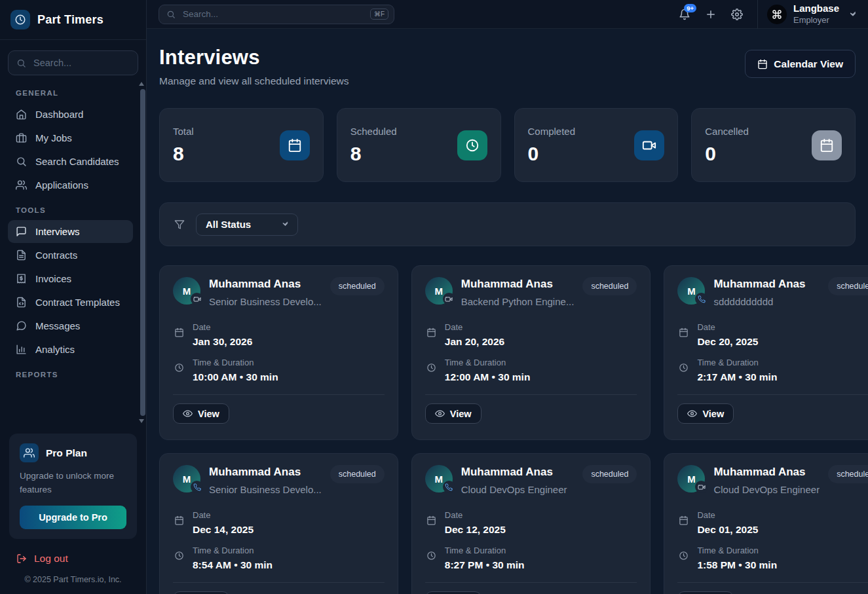 The width and height of the screenshot is (868, 594). I want to click on sidebar-scrollbar, so click(143, 253).